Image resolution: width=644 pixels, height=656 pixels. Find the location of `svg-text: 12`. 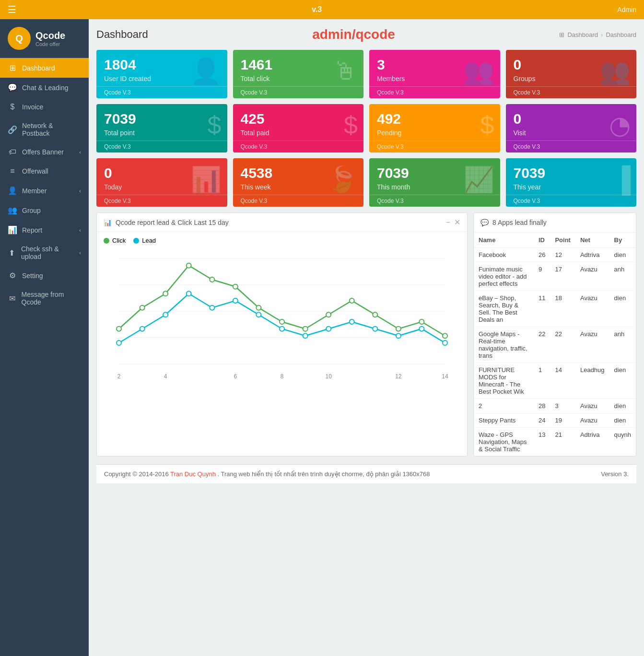

svg-text: 12 is located at coordinates (398, 376).